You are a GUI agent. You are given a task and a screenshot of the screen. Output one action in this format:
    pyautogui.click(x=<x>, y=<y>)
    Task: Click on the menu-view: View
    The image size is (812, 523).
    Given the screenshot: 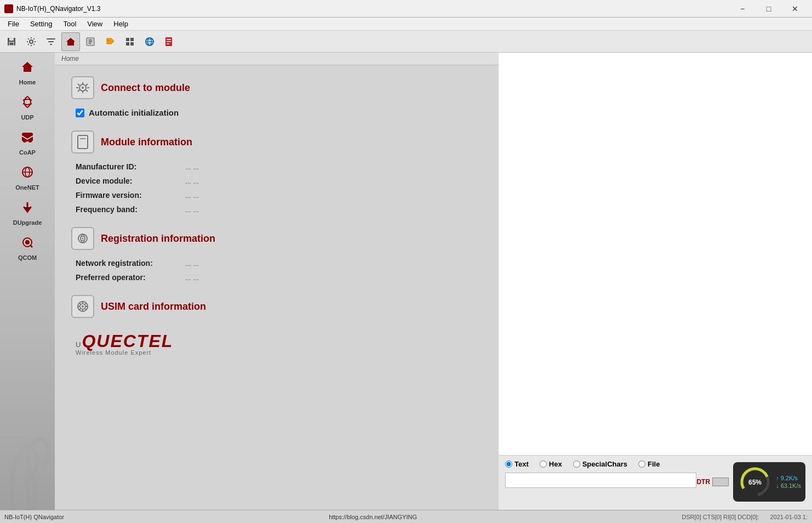 What is the action you would take?
    pyautogui.click(x=95, y=24)
    